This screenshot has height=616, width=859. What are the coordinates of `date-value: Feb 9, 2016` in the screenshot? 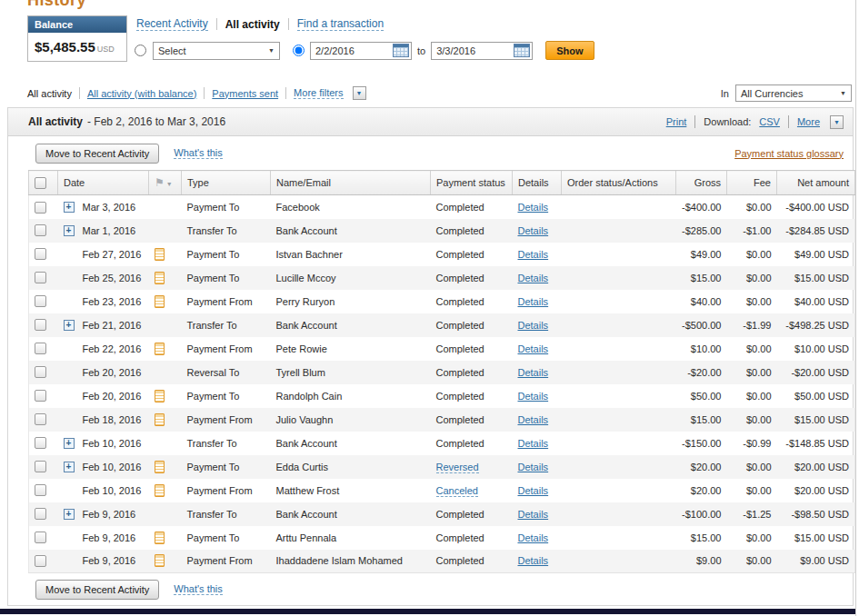 It's located at (109, 514).